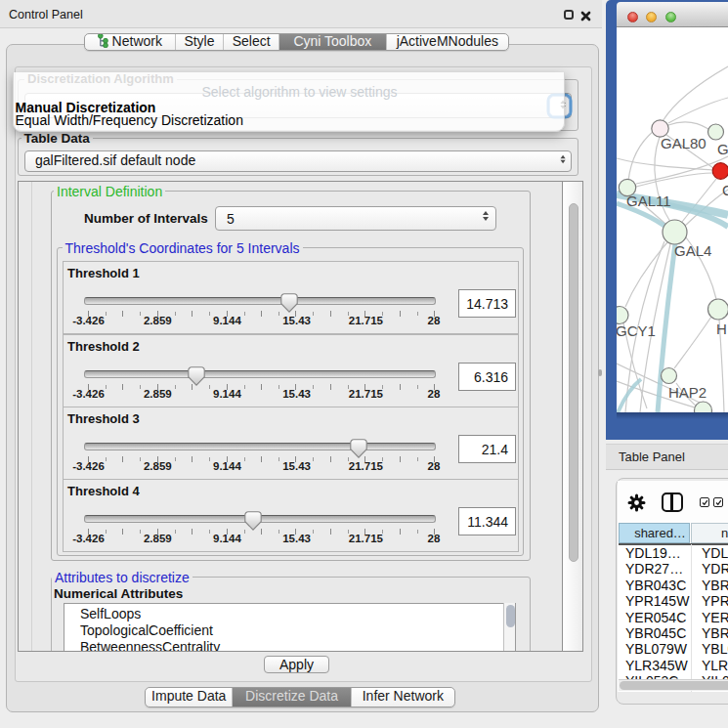  I want to click on svg-text: H, so click(721, 328).